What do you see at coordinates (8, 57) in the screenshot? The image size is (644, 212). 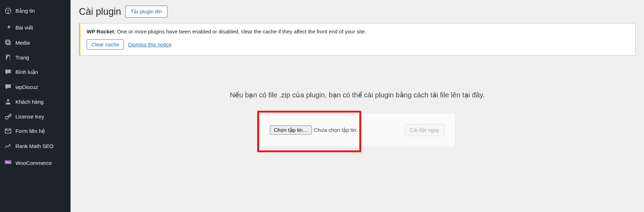 I see `pages-icon` at bounding box center [8, 57].